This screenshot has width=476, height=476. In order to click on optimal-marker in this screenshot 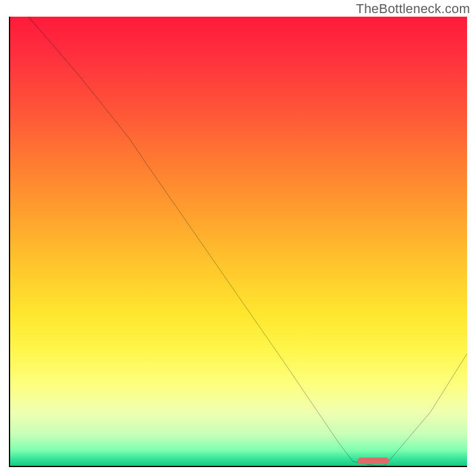, I will do `click(374, 461)`.